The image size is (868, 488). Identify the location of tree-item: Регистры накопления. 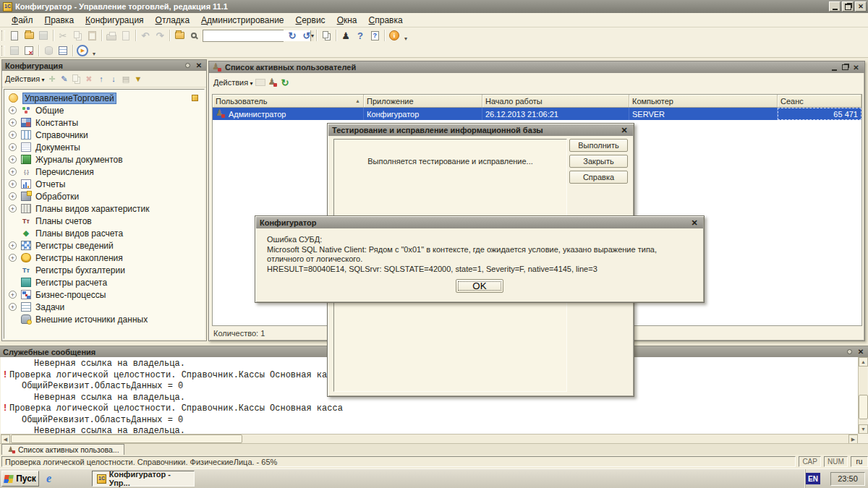
(104, 257).